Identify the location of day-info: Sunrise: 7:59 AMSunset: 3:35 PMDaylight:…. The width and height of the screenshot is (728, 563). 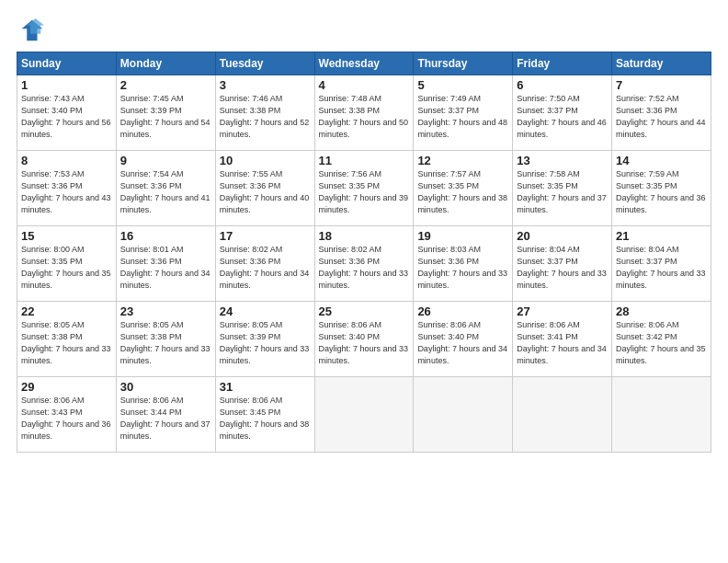
(661, 191).